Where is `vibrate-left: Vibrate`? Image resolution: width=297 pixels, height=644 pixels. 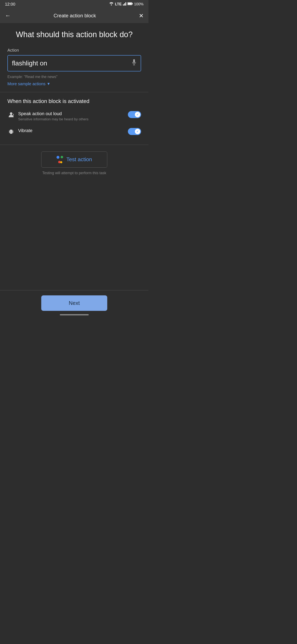
vibrate-left: Vibrate is located at coordinates (20, 132).